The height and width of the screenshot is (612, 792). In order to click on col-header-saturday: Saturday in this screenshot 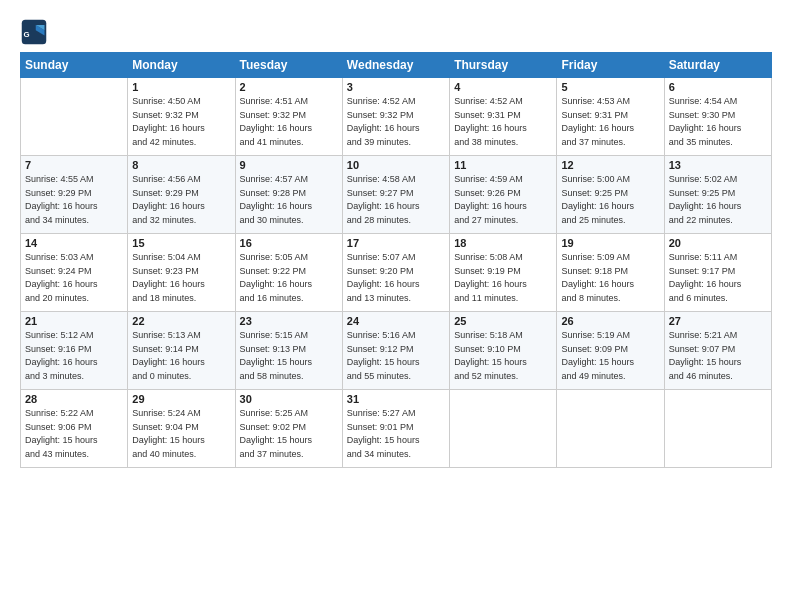, I will do `click(718, 66)`.